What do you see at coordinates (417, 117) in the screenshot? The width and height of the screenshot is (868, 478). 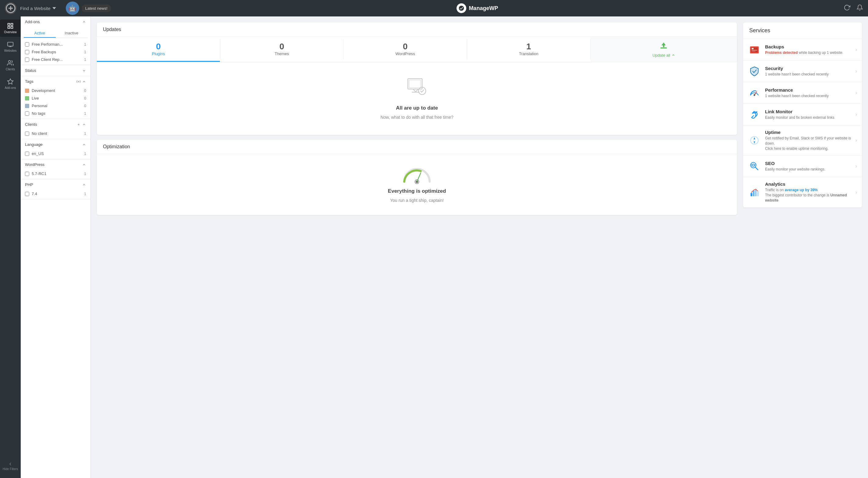 I see `up-to-date-subtitle: Now, what to do with all that free time?` at bounding box center [417, 117].